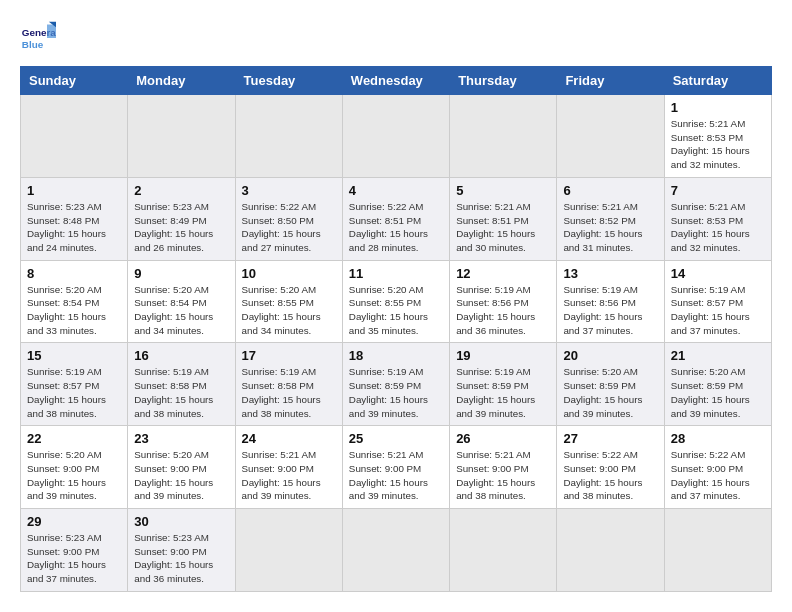 The image size is (792, 612). I want to click on day-cell: 15Sunrise: 5:19 AMSunset: 8:57 PMDayligh…, so click(74, 384).